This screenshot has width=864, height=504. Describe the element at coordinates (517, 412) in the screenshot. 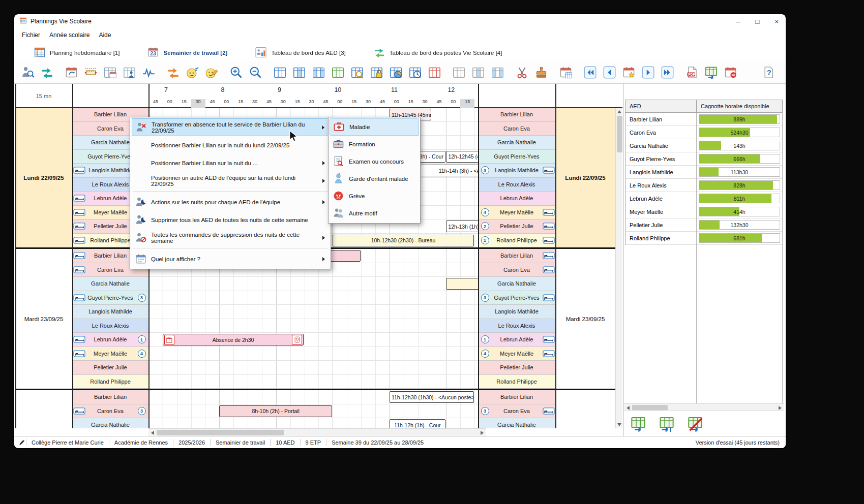

I see `staff-name-cell: 3Caron Eva` at that location.